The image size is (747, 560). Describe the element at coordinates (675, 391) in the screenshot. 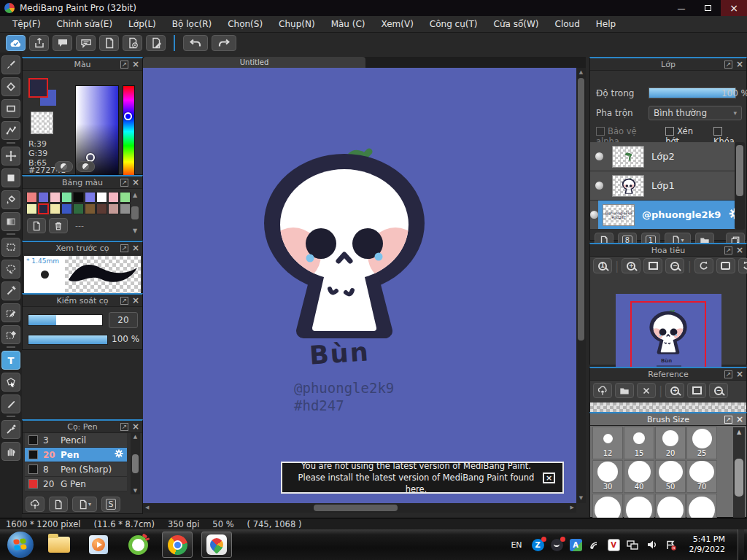

I see `reference-zoom-in-button: +` at that location.